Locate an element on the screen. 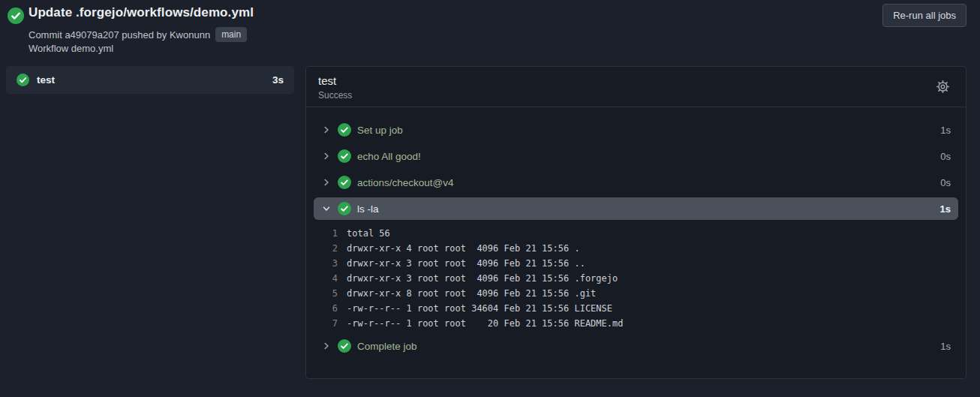 This screenshot has height=397, width=980. log-line: 5 drwxr-xr-x 8 root root 4096 Feb 21 15:… is located at coordinates (636, 293).